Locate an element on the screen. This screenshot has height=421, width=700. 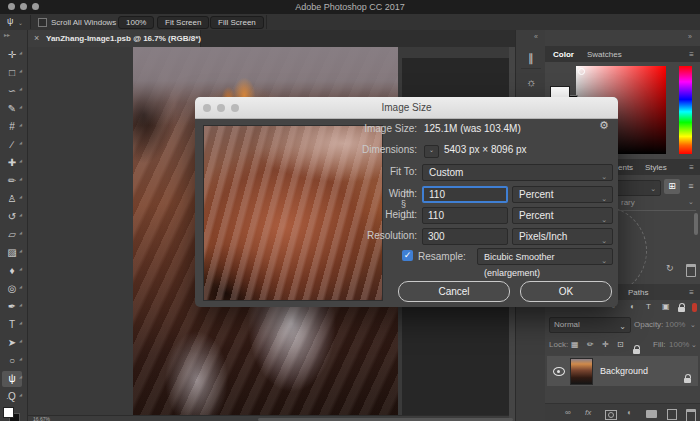
lock-transparency-icon: ▦ is located at coordinates (575, 344).